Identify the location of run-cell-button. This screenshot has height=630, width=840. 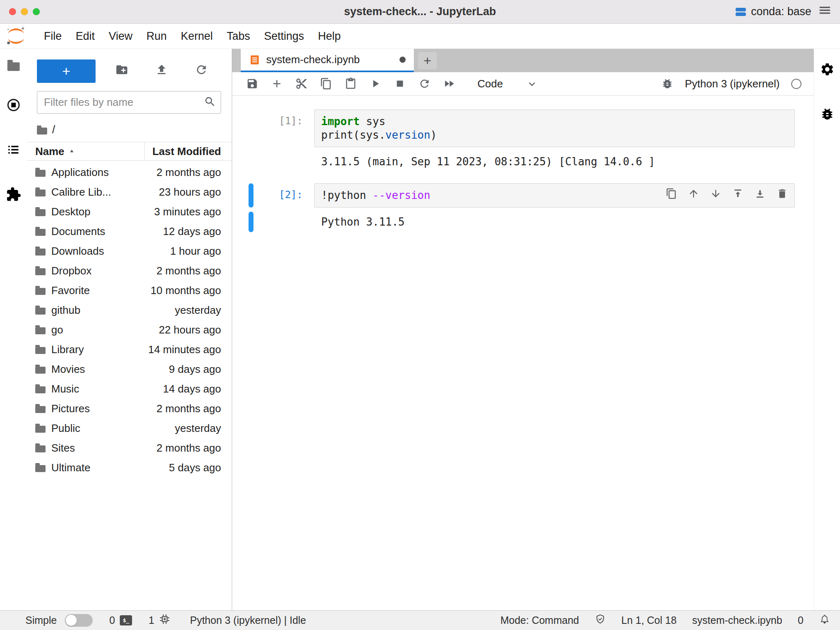
(375, 84).